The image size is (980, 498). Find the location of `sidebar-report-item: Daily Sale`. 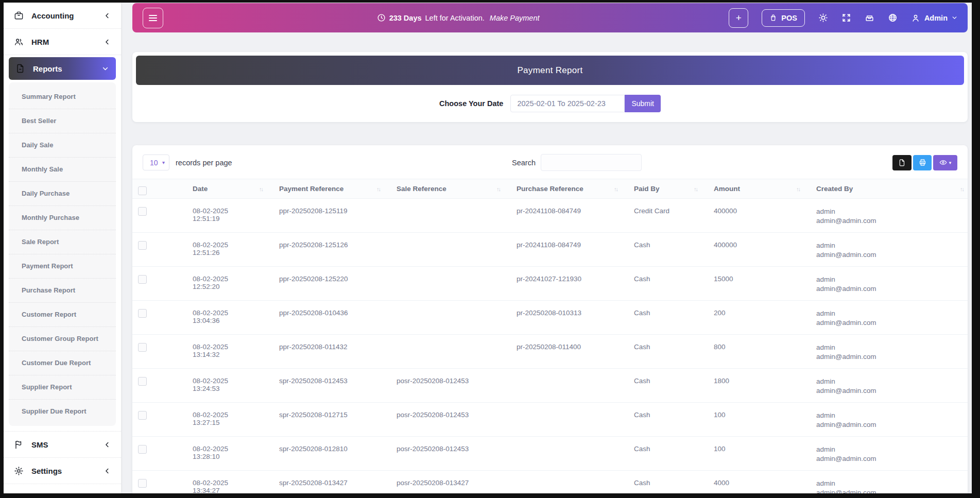

sidebar-report-item: Daily Sale is located at coordinates (62, 145).